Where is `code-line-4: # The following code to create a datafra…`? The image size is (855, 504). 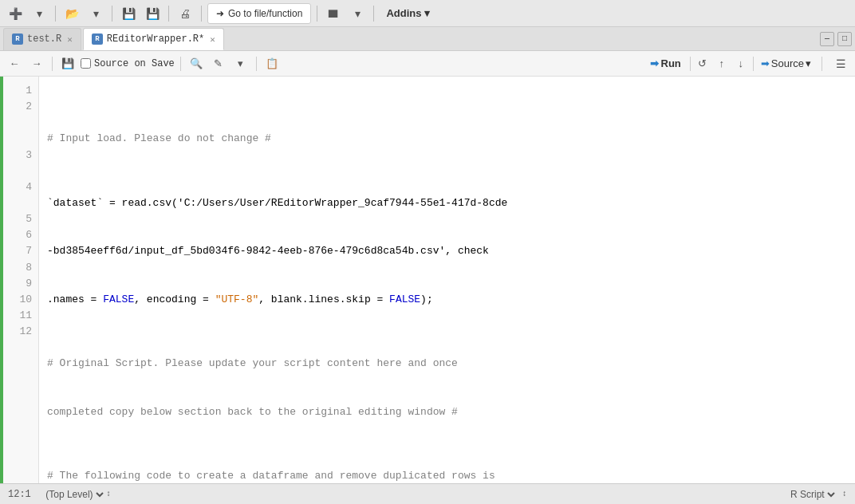 code-line-4: # The following code to create a datafra… is located at coordinates (447, 475).